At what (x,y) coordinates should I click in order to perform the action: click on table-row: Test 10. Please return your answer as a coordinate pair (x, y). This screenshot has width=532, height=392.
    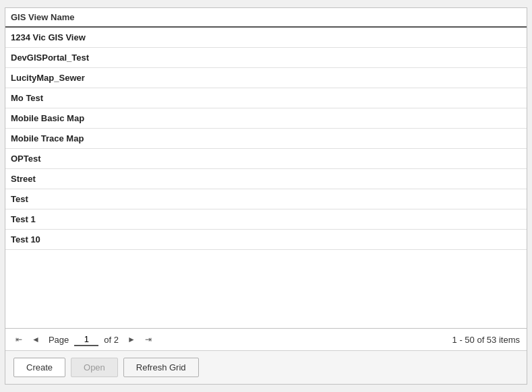
    Looking at the image, I should click on (266, 240).